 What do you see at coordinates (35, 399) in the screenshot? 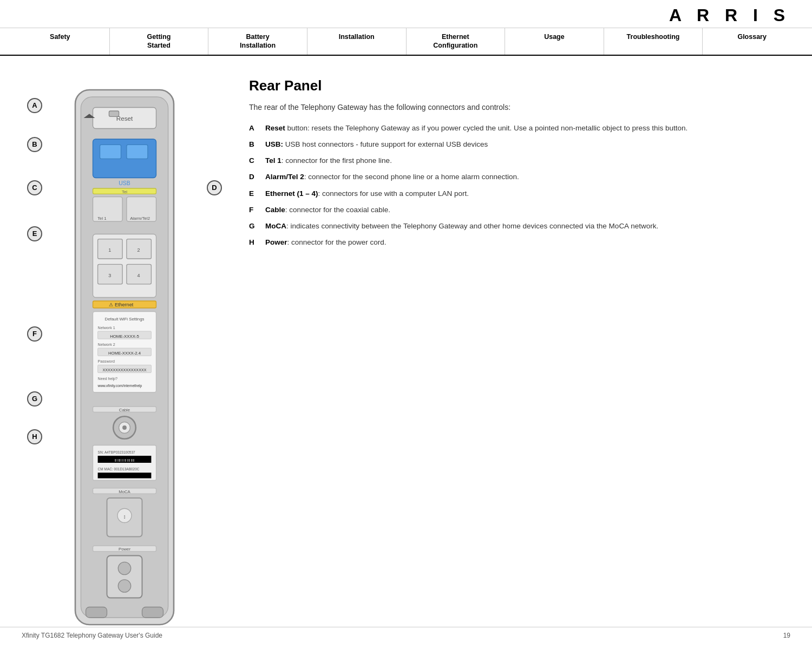
I see `callout-g: G` at bounding box center [35, 399].